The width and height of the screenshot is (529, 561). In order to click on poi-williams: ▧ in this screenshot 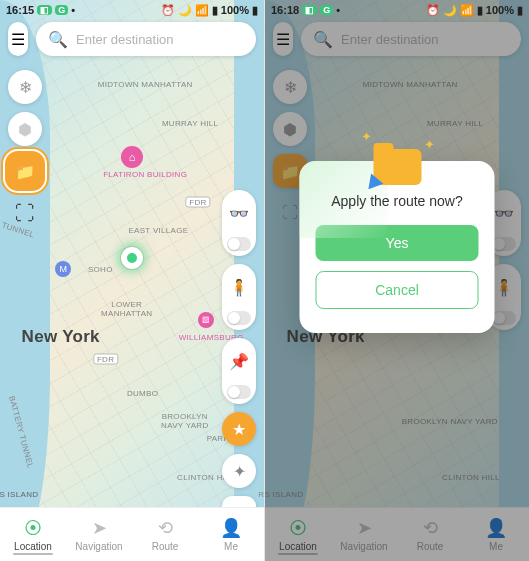, I will do `click(206, 320)`.